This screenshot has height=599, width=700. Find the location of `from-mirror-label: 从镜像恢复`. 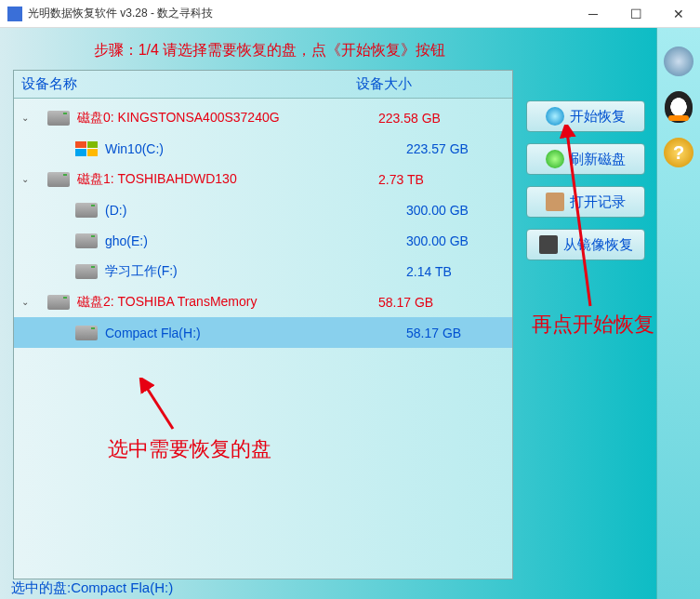

from-mirror-label: 从镜像恢复 is located at coordinates (599, 246).